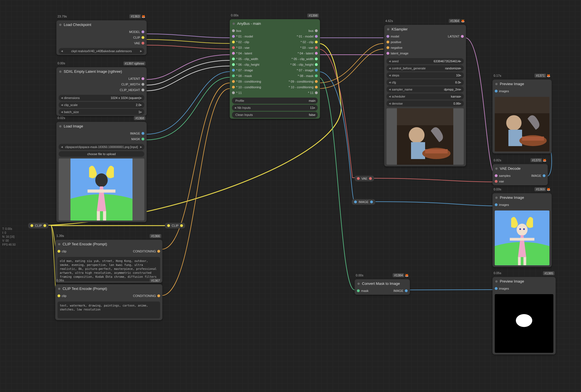 The height and width of the screenshot is (392, 581). Describe the element at coordinates (101, 38) in the screenshot. I see `node-load-checkpoint: 23.79s#1363🦊 Load Checkpoint MODEL CLIP …` at that location.